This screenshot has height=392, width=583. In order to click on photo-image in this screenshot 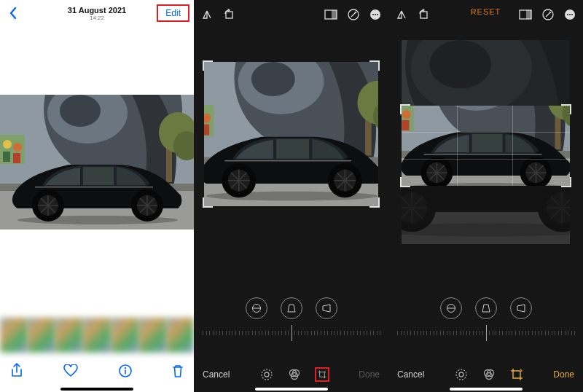, I will do `click(292, 134)`.